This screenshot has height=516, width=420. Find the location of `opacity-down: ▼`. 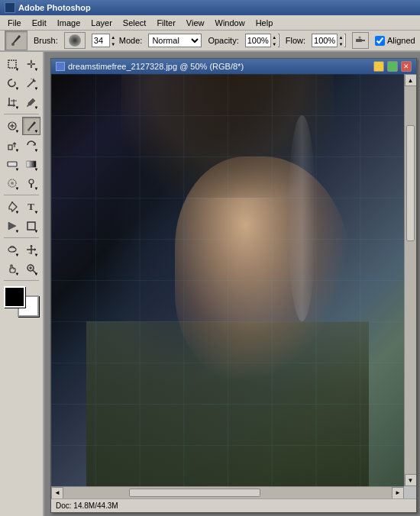

opacity-down: ▼ is located at coordinates (274, 44).